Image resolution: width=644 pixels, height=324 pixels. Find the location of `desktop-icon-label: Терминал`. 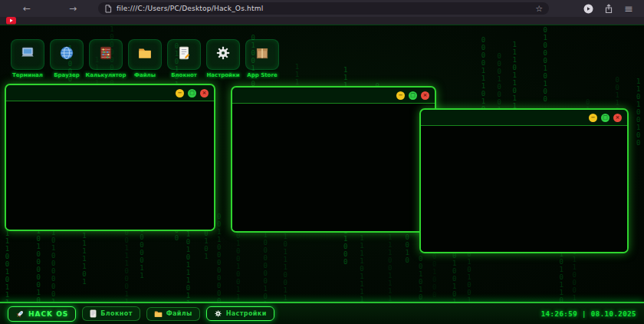

desktop-icon-label: Терминал is located at coordinates (28, 75).